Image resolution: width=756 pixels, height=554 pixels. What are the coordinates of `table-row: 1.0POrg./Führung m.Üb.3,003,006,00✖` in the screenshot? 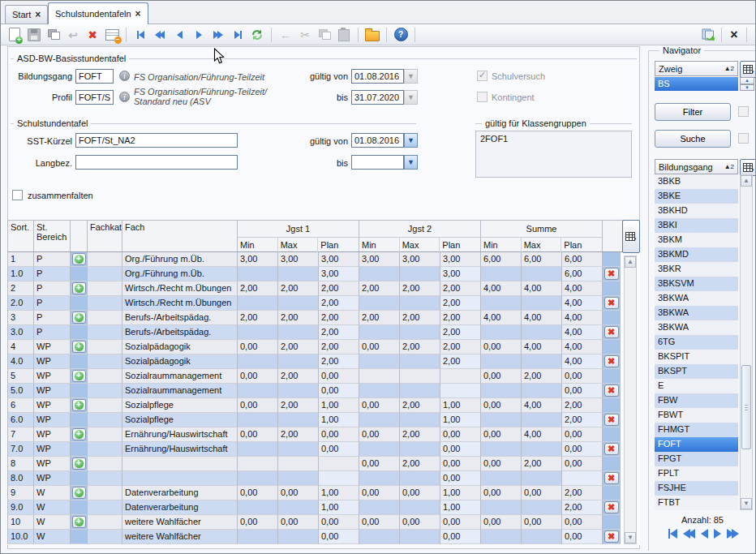 It's located at (324, 274).